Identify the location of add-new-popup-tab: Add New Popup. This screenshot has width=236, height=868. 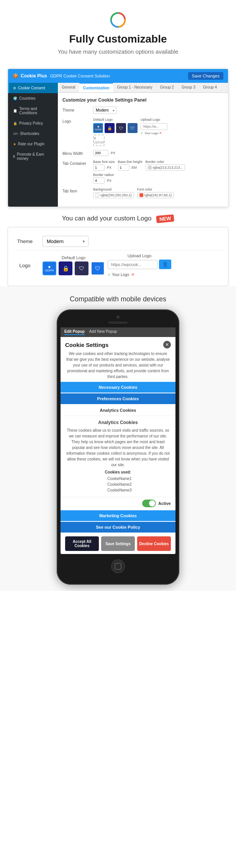
(103, 332).